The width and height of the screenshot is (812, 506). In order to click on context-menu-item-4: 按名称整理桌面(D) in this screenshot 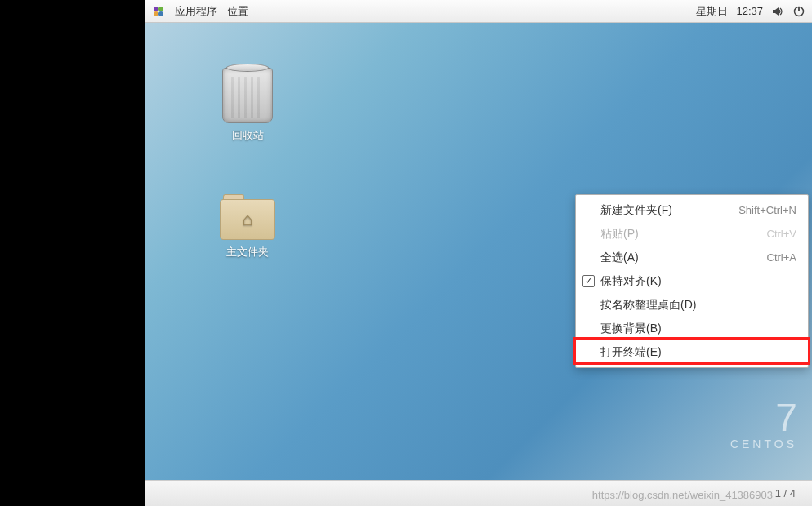, I will do `click(692, 305)`.